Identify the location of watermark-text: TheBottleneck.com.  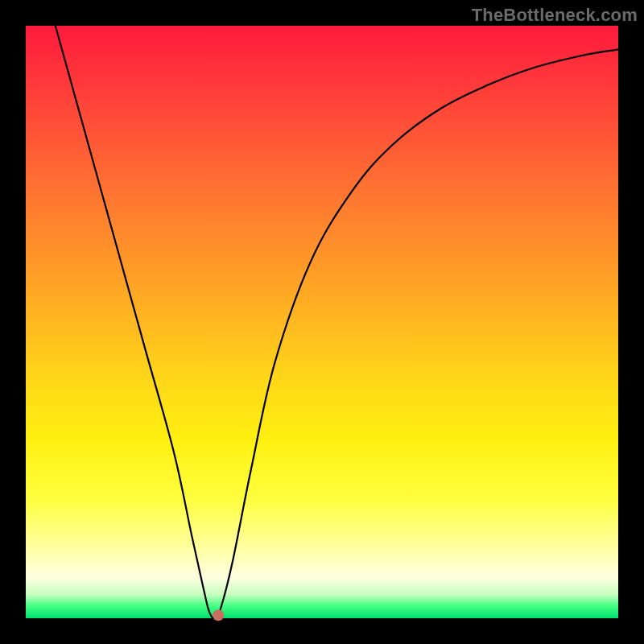
(555, 15).